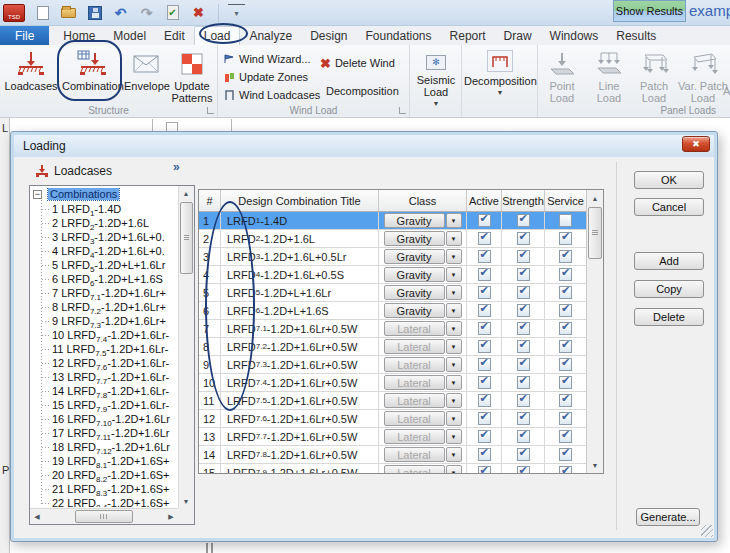 This screenshot has width=730, height=553. I want to click on save-icon, so click(94, 12).